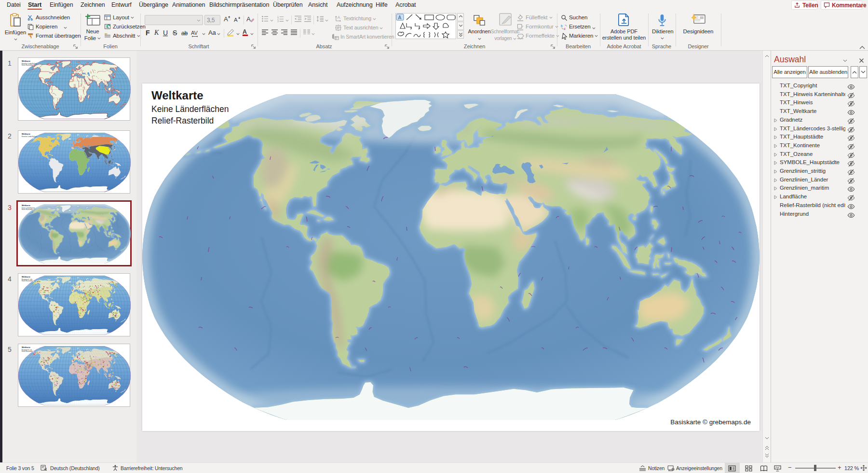 The width and height of the screenshot is (868, 473). What do you see at coordinates (278, 21) in the screenshot?
I see `svg-text: 3` at bounding box center [278, 21].